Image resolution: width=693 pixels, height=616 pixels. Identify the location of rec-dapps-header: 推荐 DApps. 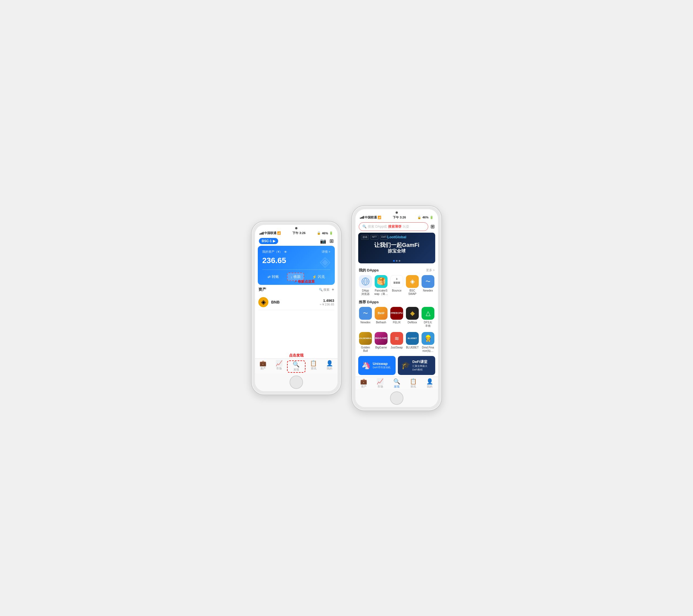
(397, 302).